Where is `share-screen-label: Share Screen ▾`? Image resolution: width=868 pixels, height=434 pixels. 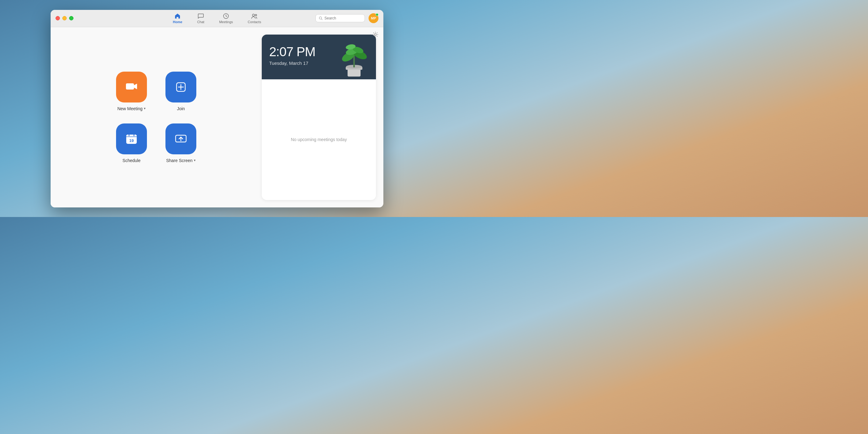 share-screen-label: Share Screen ▾ is located at coordinates (181, 160).